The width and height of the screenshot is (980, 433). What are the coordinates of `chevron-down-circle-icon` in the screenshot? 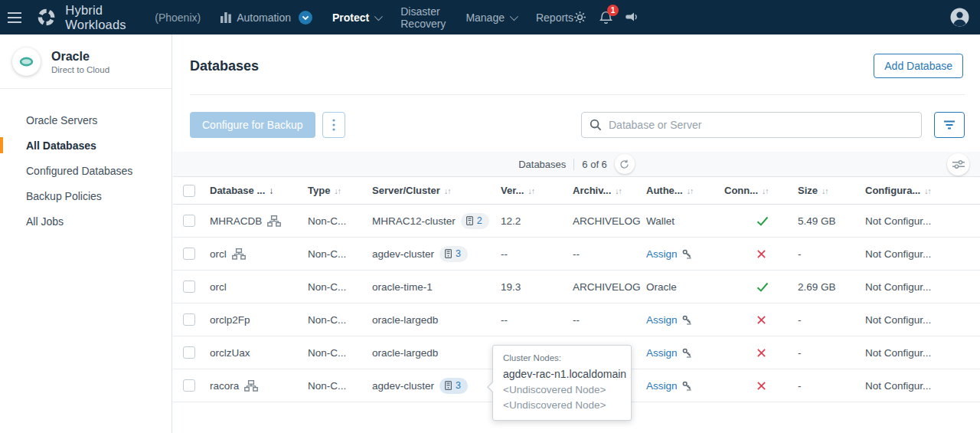 It's located at (305, 18).